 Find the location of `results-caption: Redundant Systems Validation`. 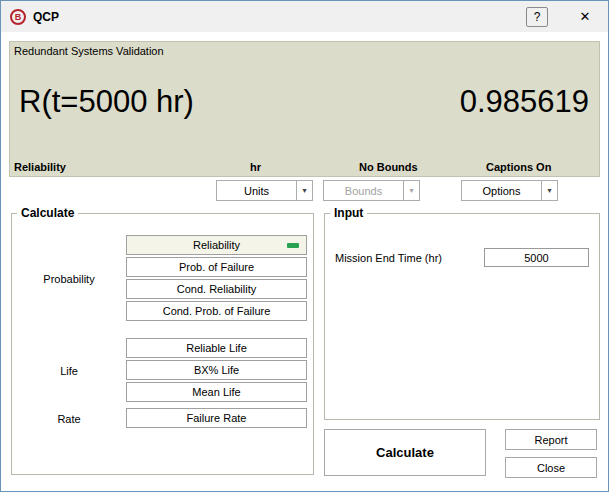

results-caption: Redundant Systems Validation is located at coordinates (89, 51).